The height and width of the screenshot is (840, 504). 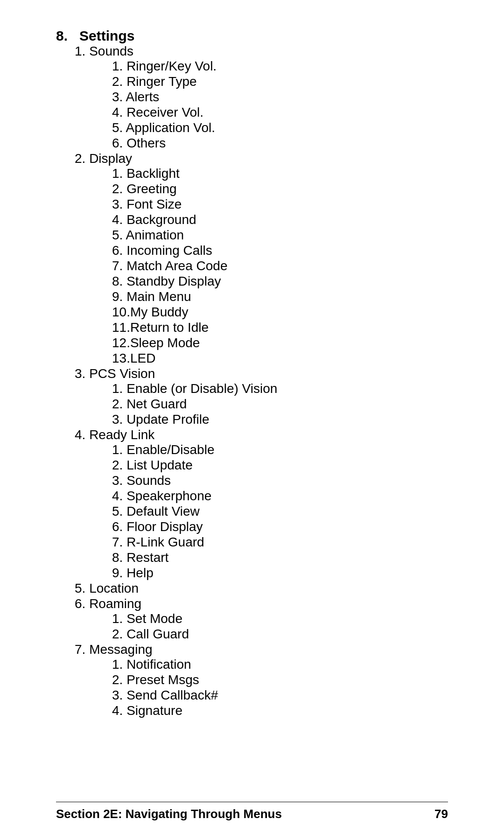 I want to click on list-item: 3. Sounds, so click(x=280, y=481).